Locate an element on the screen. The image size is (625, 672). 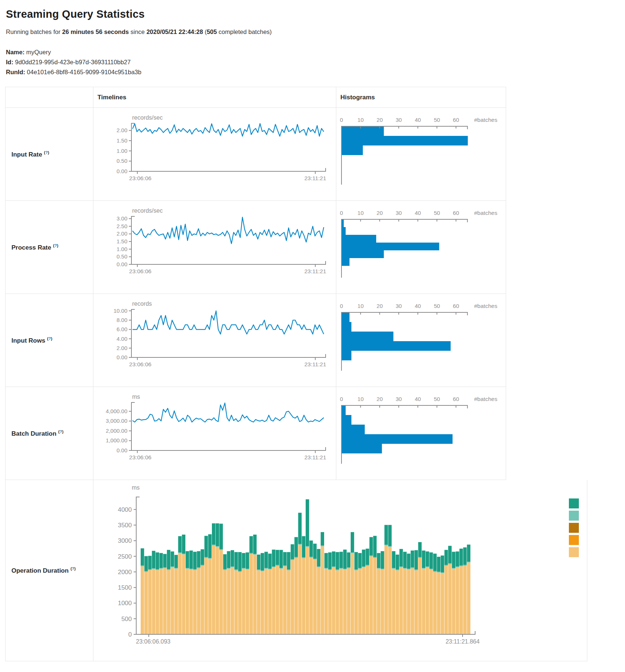
header-timelines: Timelines is located at coordinates (215, 97).